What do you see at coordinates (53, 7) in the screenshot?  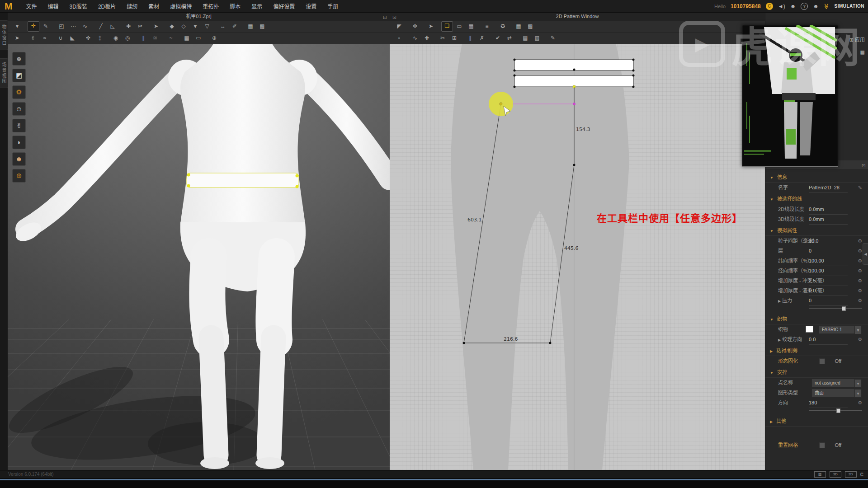 I see `menu-item-edit: 编辑` at bounding box center [53, 7].